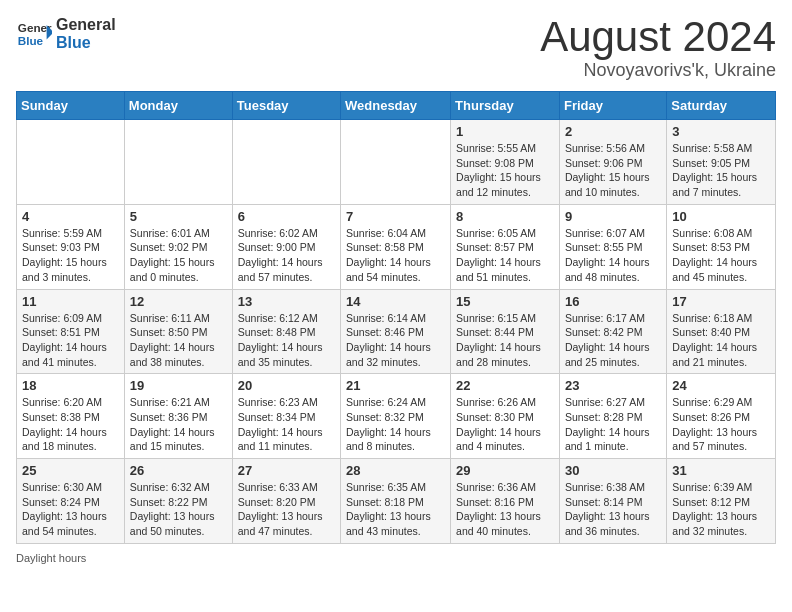  What do you see at coordinates (722, 162) in the screenshot?
I see `table-row: 3Sunrise: 5:58 AMSunset: 9:05 PMDaylight…` at bounding box center [722, 162].